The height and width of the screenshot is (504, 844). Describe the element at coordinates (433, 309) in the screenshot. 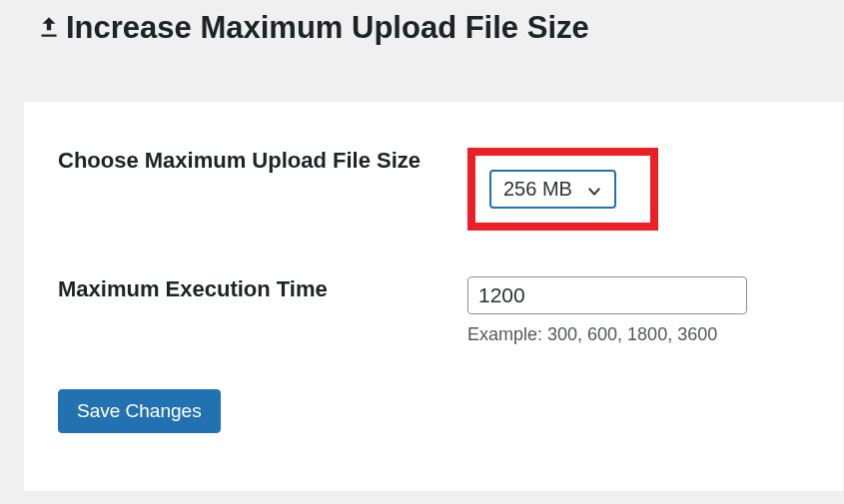

I see `row-max-exec-time: Maximum Execution Time Example: 300, 600…` at that location.